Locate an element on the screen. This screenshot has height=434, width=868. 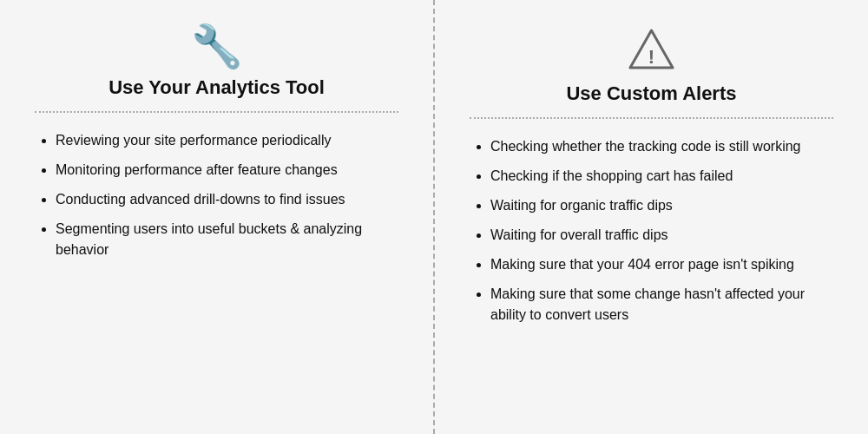
list-item: Reviewing your site performance periodic… is located at coordinates (227, 141).